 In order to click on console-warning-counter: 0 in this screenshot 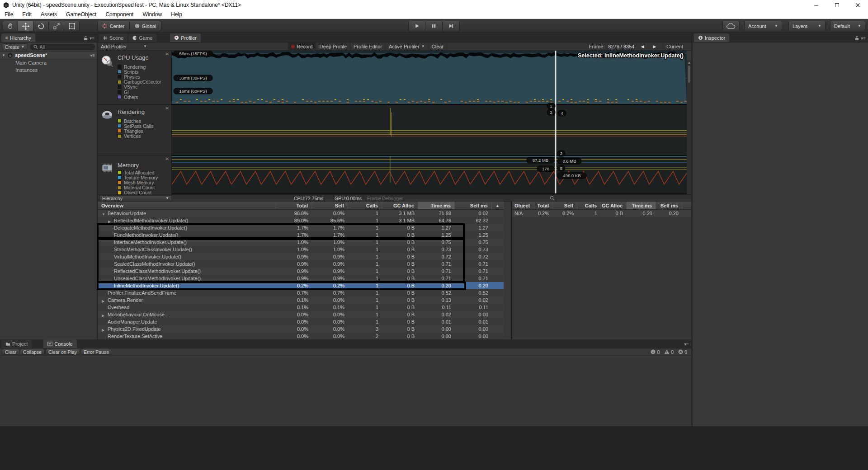, I will do `click(669, 352)`.